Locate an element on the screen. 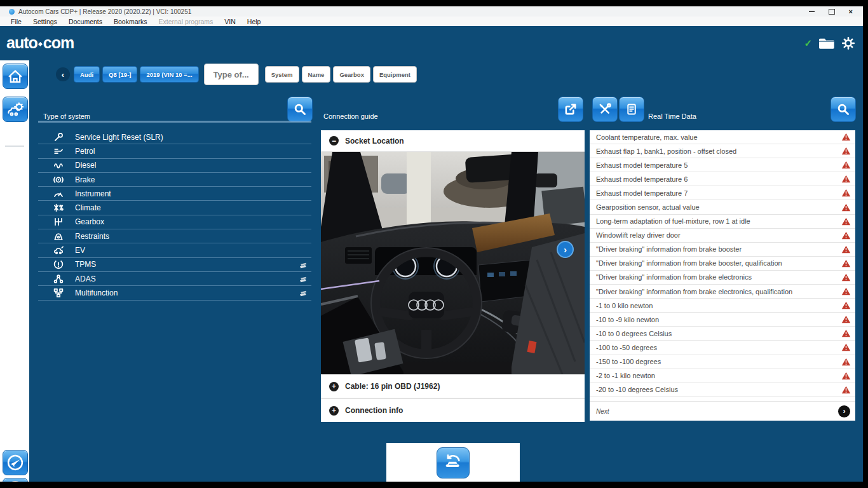 The height and width of the screenshot is (488, 868). breadcrumb-name: Name is located at coordinates (316, 74).